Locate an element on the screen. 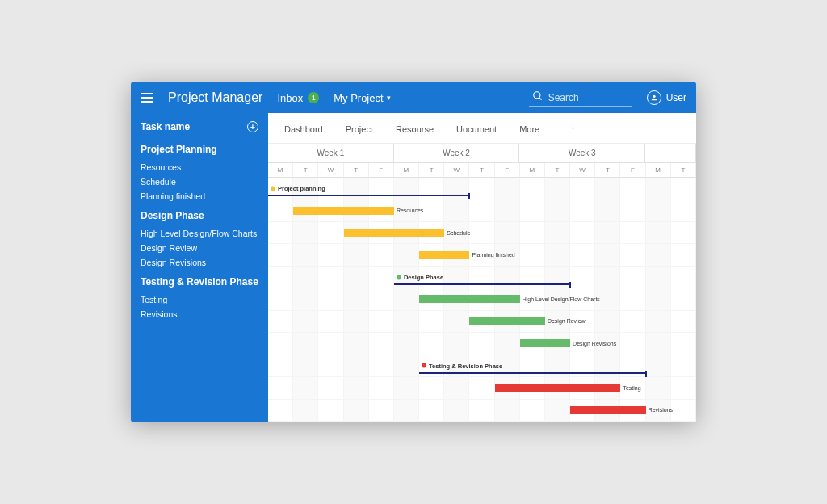 Image resolution: width=827 pixels, height=504 pixels. user-menu: User is located at coordinates (667, 98).